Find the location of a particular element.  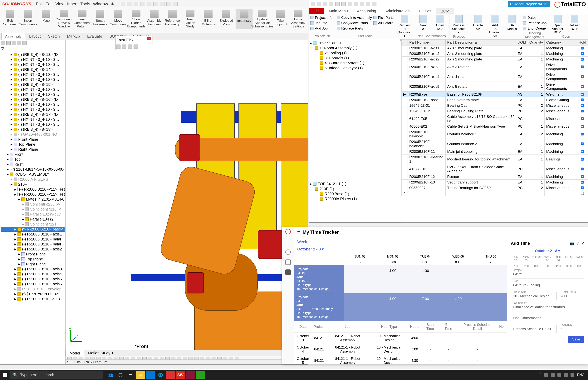

nav-item: 210F (1) is located at coordinates (355, 189).